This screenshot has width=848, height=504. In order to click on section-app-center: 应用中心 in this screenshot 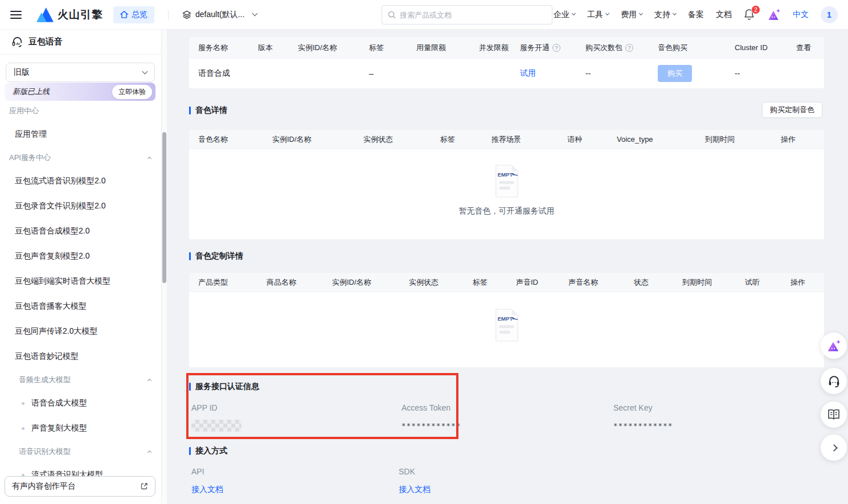, I will do `click(81, 111)`.